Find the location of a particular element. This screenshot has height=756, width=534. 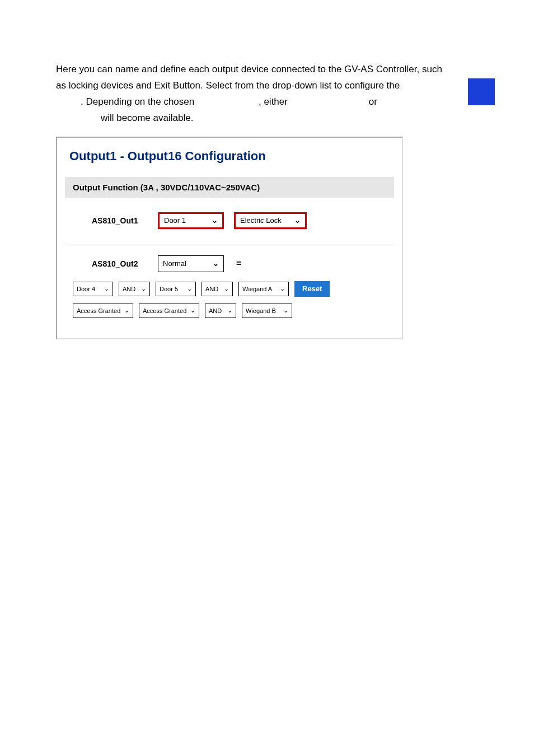

select-value: Door 5 is located at coordinates (169, 289).